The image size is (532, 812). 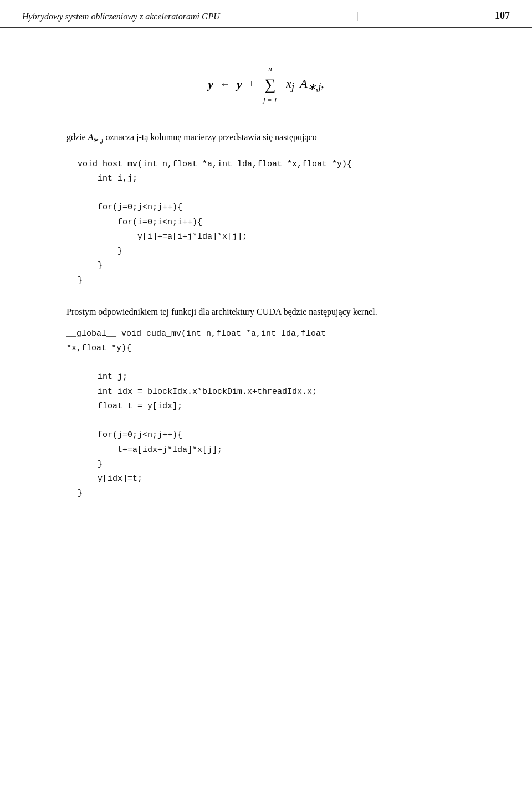 I want to click on code-block-cuda-mv-body: int j; int idx = blockIdx.x*blockDim.x+t…, so click(x=272, y=429).